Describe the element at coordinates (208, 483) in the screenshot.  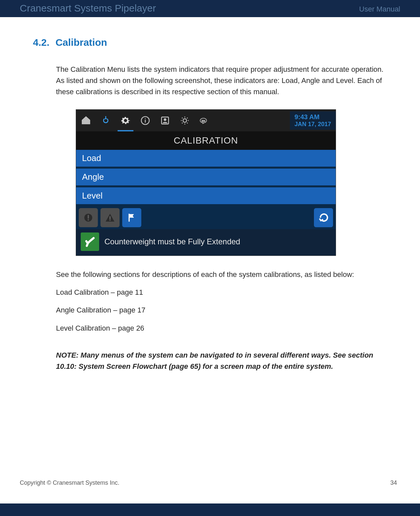
I see `page-footer: Copyright © Cranesmart Systems Inc. 34` at that location.